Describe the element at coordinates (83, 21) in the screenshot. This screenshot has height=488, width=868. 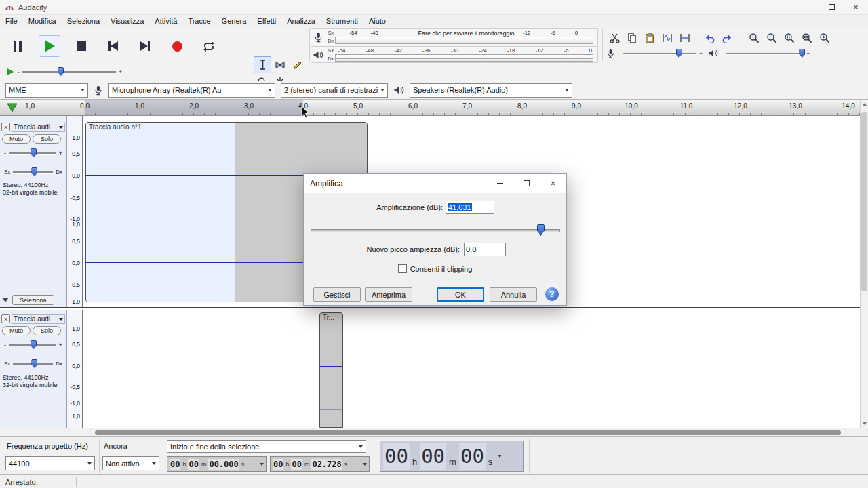
I see `menu-seleziona: Seleziona` at that location.